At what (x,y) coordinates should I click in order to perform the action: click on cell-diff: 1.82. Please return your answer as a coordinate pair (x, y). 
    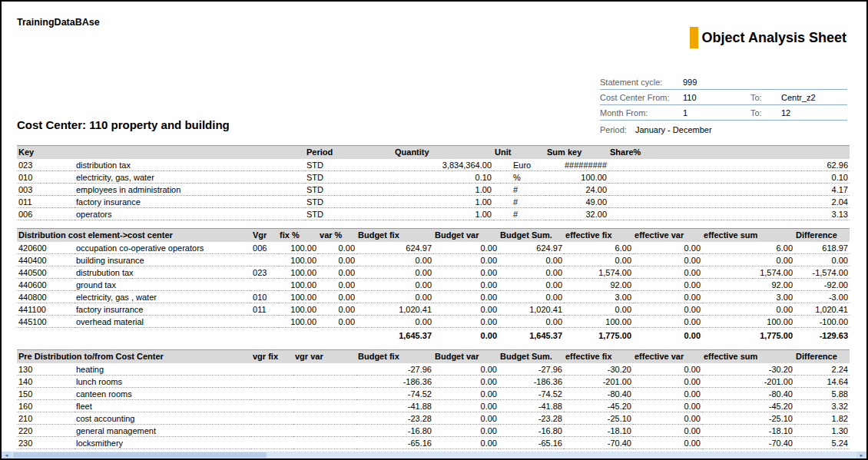
    Looking at the image, I should click on (822, 419).